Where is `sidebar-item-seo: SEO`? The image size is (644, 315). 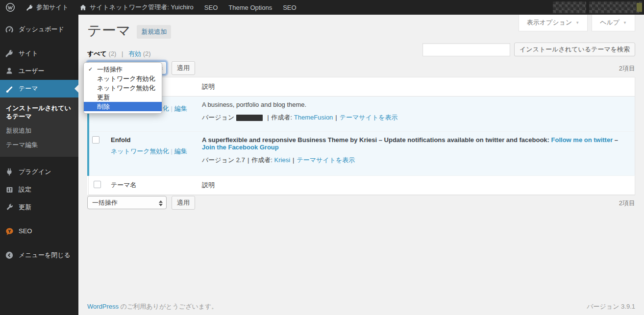 sidebar-item-seo: SEO is located at coordinates (39, 231).